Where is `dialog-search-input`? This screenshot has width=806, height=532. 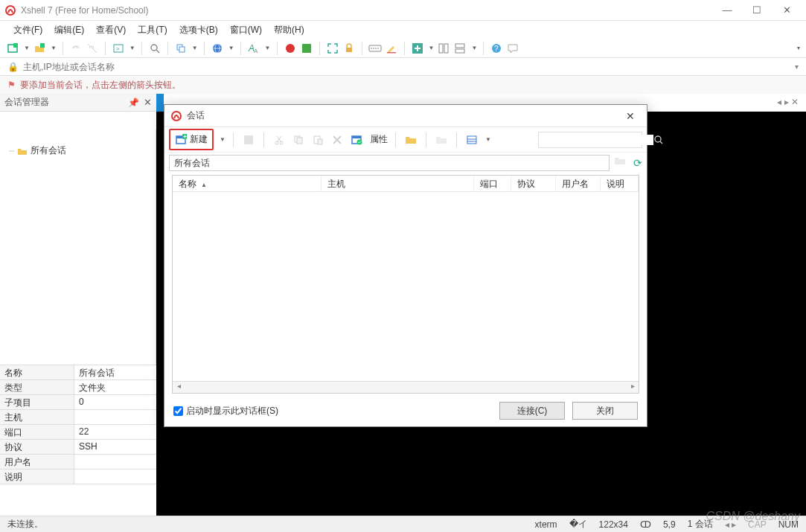
dialog-search-input is located at coordinates (598, 140).